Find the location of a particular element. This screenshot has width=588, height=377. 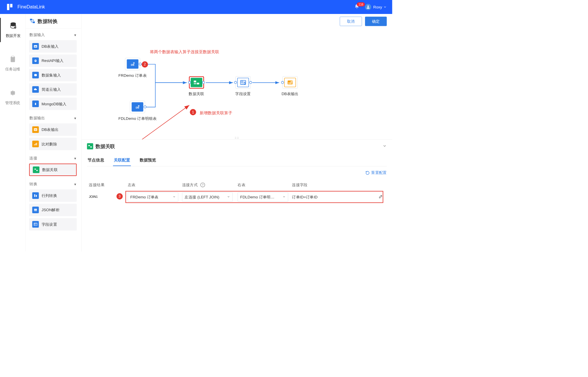

nav-data-dev: 数据开发 is located at coordinates (13, 30).